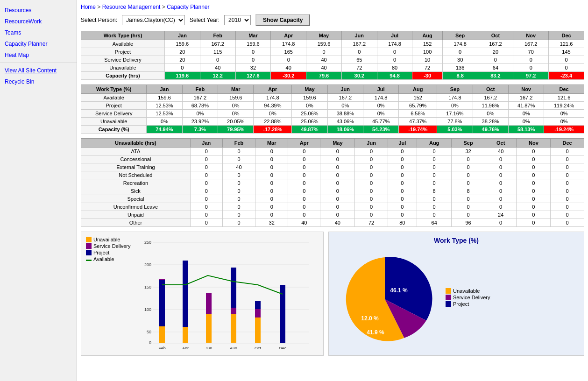 This screenshot has width=588, height=381. I want to click on hours-cell-4-6: 94.8, so click(395, 76).